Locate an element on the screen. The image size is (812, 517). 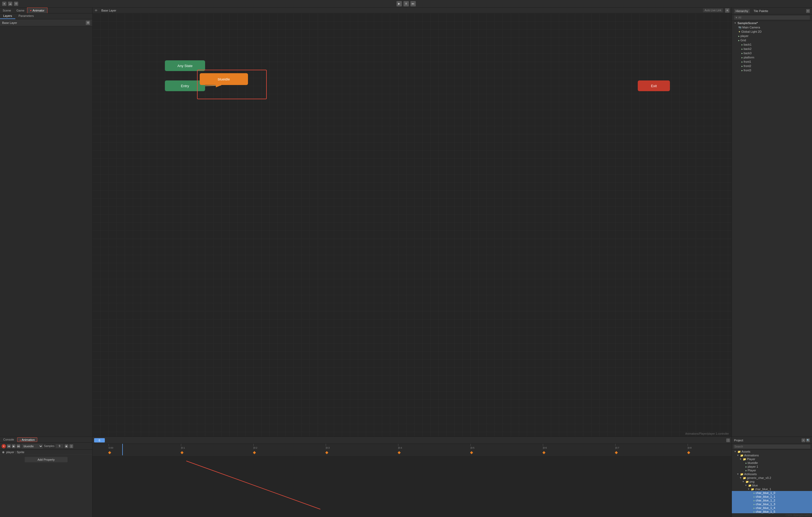
right-panel: Hierarchy Tile Palette + ▼ SampleScene* … is located at coordinates (772, 222).